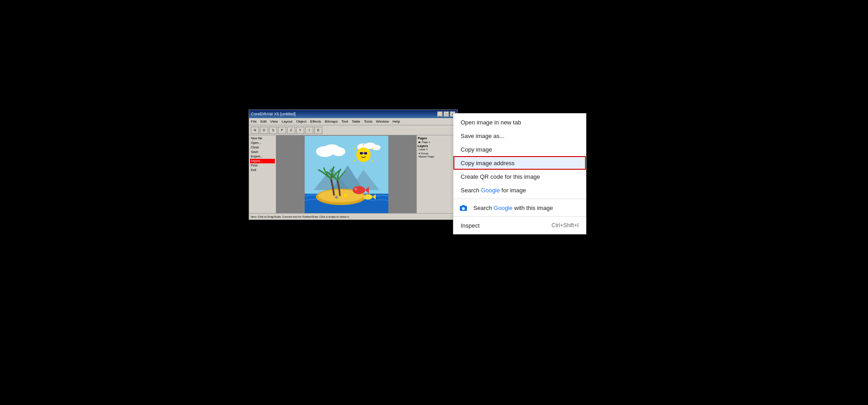 The width and height of the screenshot is (868, 405). Describe the element at coordinates (476, 149) in the screenshot. I see `copy-image-label: Copy image` at that location.